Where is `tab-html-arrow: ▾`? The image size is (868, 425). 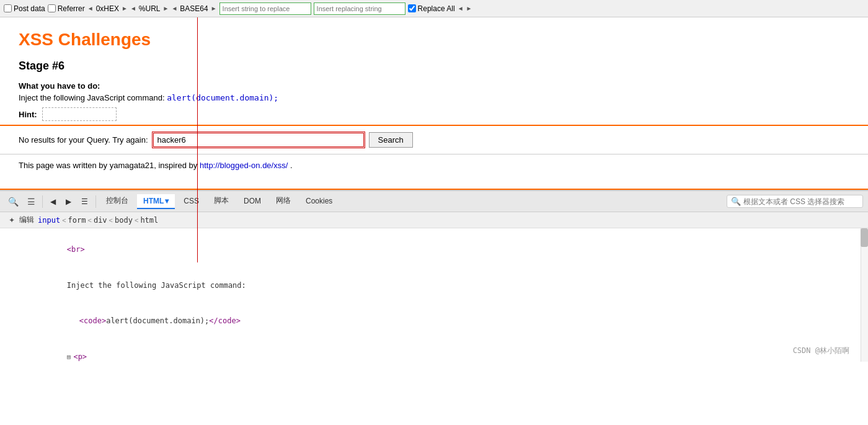
tab-html-arrow: ▾ is located at coordinates (167, 201).